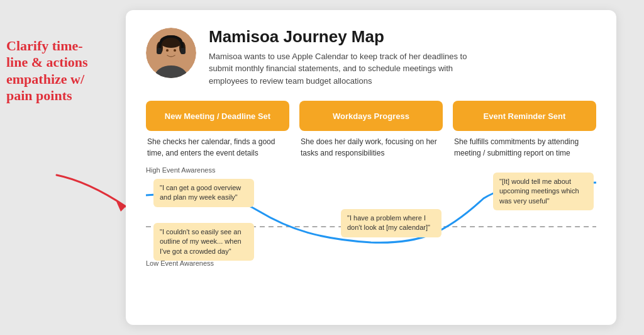  Describe the element at coordinates (347, 69) in the screenshot. I see `header-description: Mamisoa wants to use Apple Calendar to k…` at that location.